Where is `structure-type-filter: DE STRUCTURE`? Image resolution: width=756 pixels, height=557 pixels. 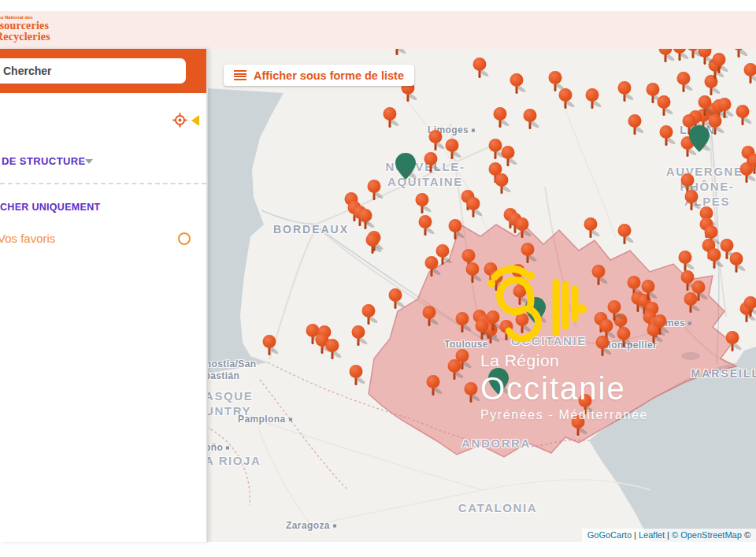 structure-type-filter: DE STRUCTURE is located at coordinates (44, 161).